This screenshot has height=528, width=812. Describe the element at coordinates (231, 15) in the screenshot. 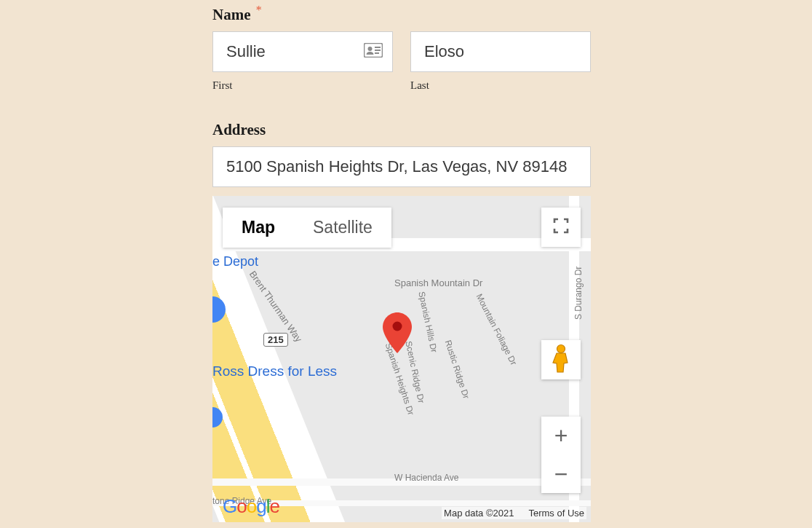

I see `name-label-text: Name` at that location.